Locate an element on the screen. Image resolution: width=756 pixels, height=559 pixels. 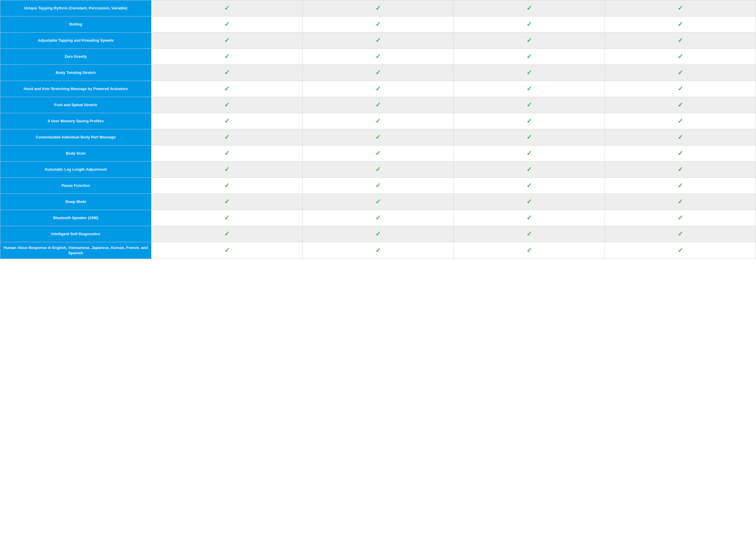
feature-label: Body Scan is located at coordinates (76, 154).